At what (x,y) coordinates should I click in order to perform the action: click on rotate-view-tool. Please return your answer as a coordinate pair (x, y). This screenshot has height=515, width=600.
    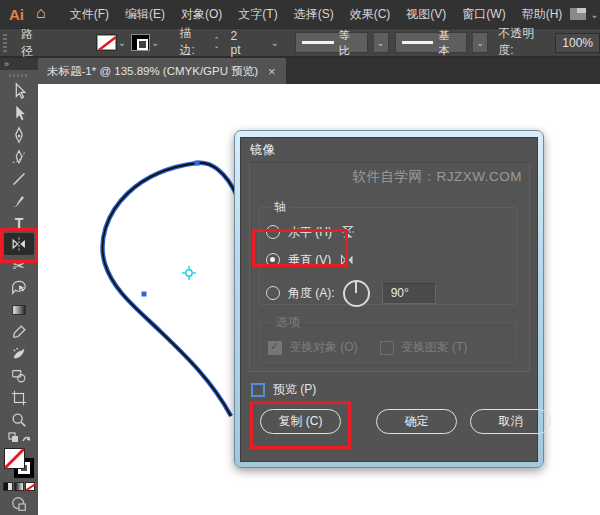
    Looking at the image, I should click on (19, 288).